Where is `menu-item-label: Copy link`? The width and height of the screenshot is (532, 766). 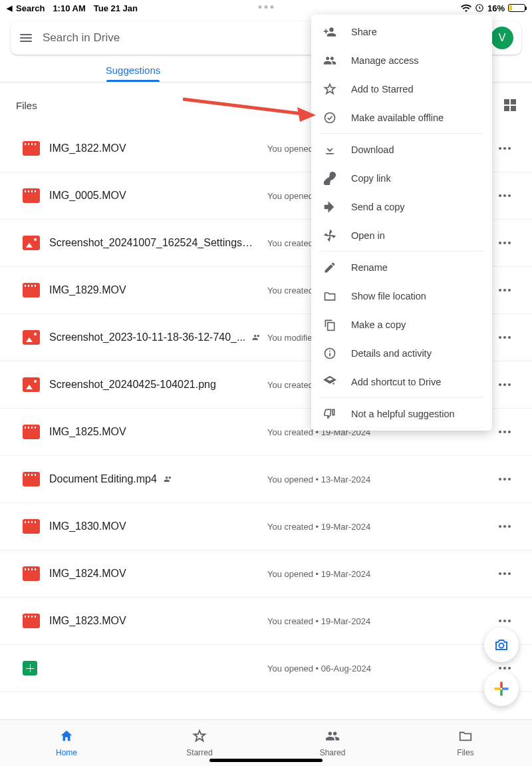
menu-item-label: Copy link is located at coordinates (371, 178).